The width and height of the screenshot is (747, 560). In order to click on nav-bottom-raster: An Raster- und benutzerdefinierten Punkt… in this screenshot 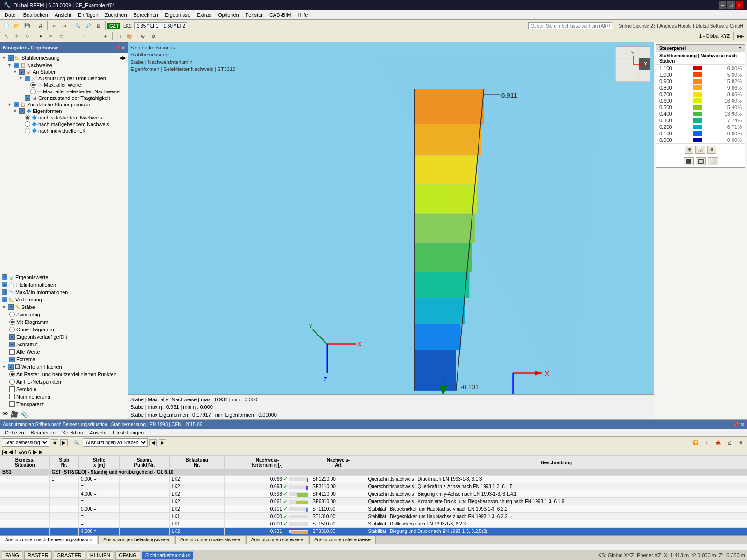, I will do `click(64, 374)`.